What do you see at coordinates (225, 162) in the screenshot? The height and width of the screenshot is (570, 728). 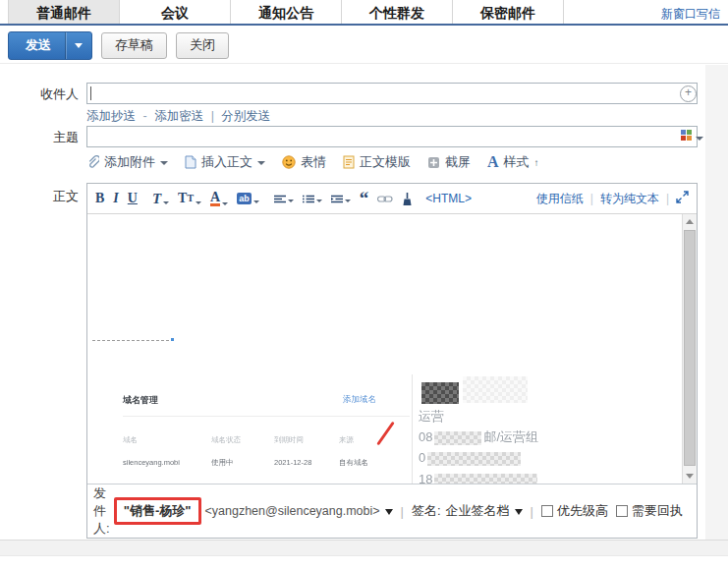 I see `insert-body-button: 插入正文` at bounding box center [225, 162].